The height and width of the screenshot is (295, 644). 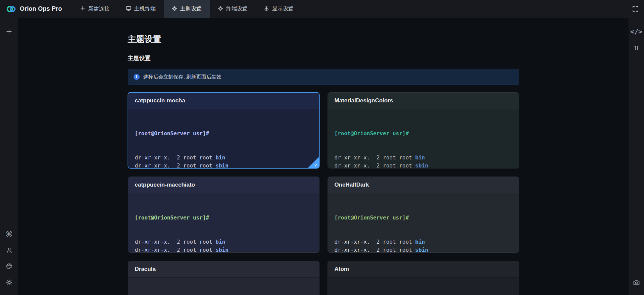 What do you see at coordinates (424, 278) in the screenshot?
I see `theme-card: Atom [root@OrionServer usr]# dr-xr-xr-x.…` at bounding box center [424, 278].